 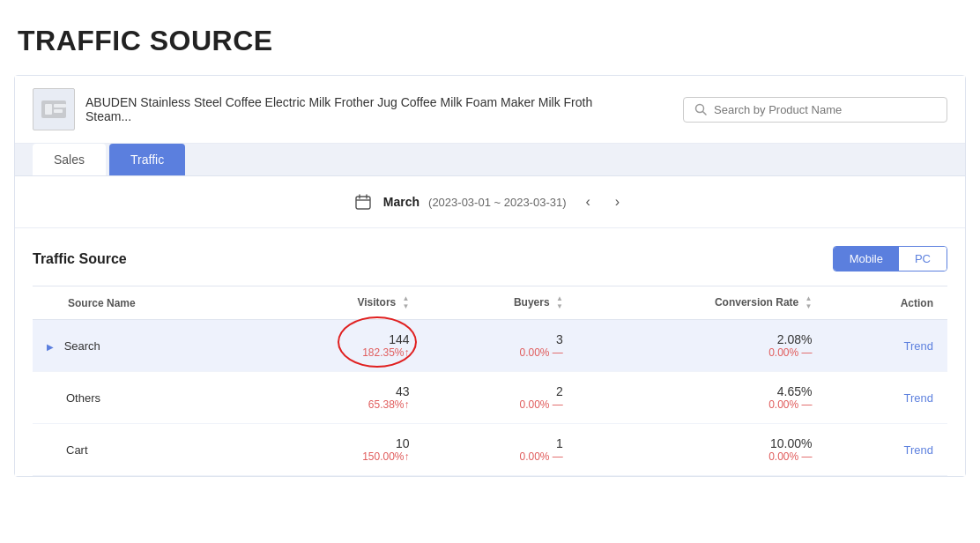 I want to click on product-thumbnail, so click(x=54, y=109).